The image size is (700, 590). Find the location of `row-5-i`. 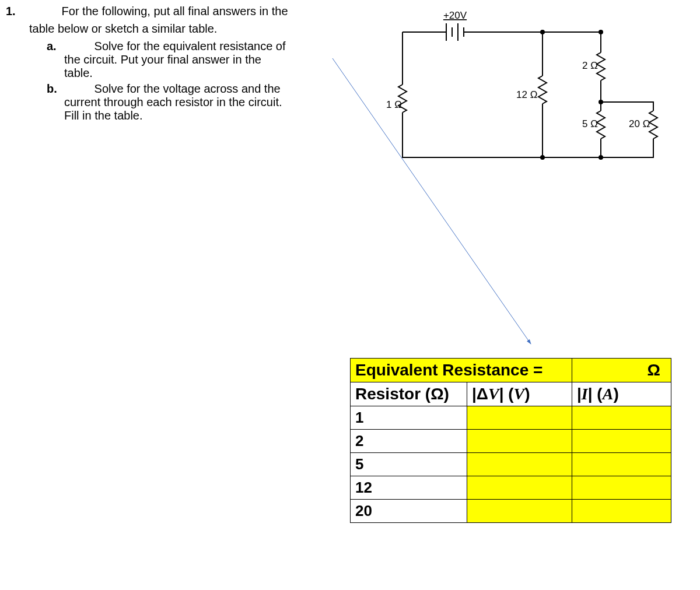

row-5-i is located at coordinates (622, 465).